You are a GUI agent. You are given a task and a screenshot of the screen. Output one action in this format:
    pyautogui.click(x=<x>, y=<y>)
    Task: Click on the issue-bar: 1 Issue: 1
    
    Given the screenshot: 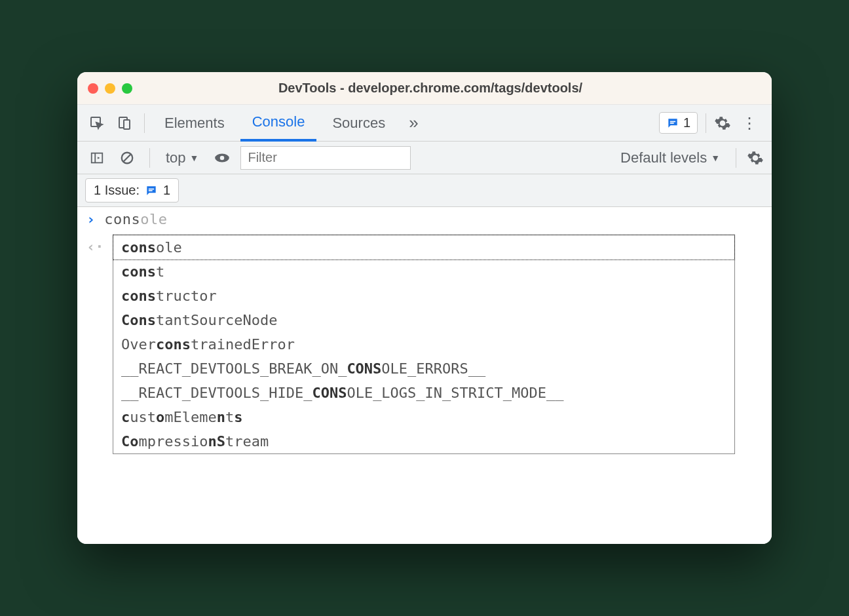 What is the action you would take?
    pyautogui.click(x=424, y=191)
    